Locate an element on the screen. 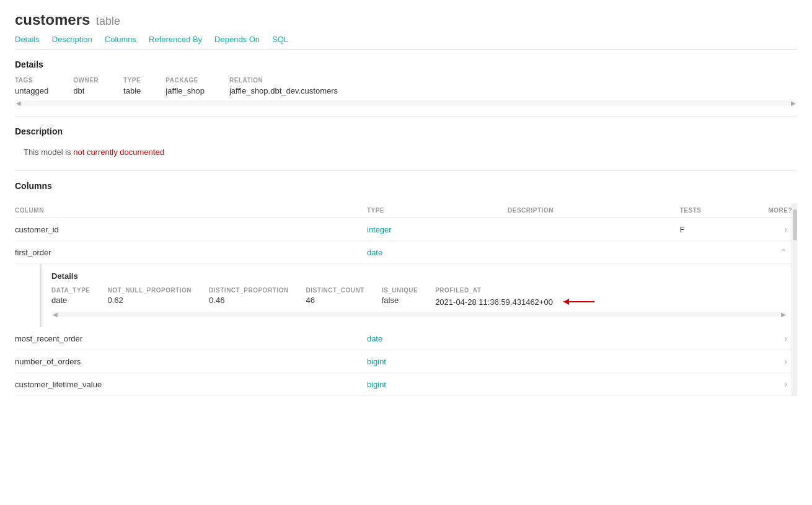 The height and width of the screenshot is (505, 812). tags-label: TAGS is located at coordinates (32, 81).